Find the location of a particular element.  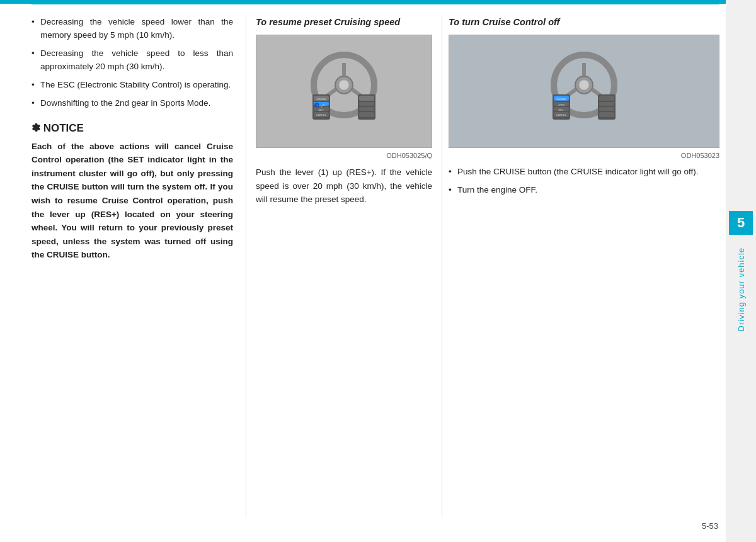

page-number: 5-53 is located at coordinates (710, 526).